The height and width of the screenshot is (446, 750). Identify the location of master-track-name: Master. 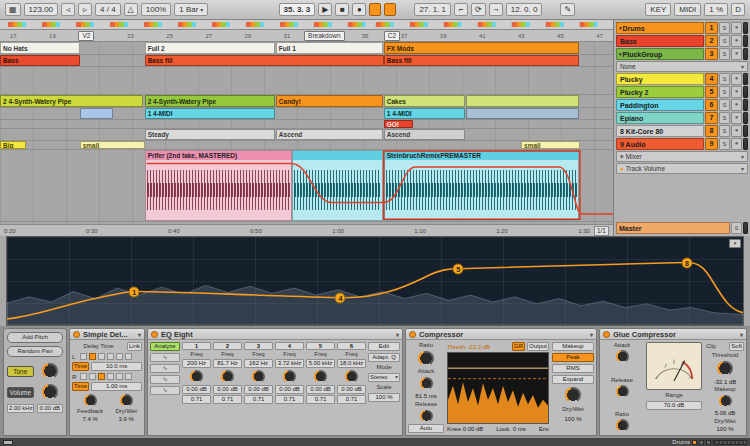
(673, 228).